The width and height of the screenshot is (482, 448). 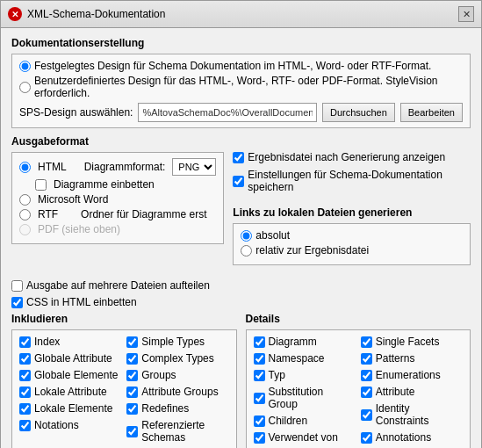 What do you see at coordinates (304, 437) in the screenshot?
I see `det-c1-label-5: Verwendet von` at bounding box center [304, 437].